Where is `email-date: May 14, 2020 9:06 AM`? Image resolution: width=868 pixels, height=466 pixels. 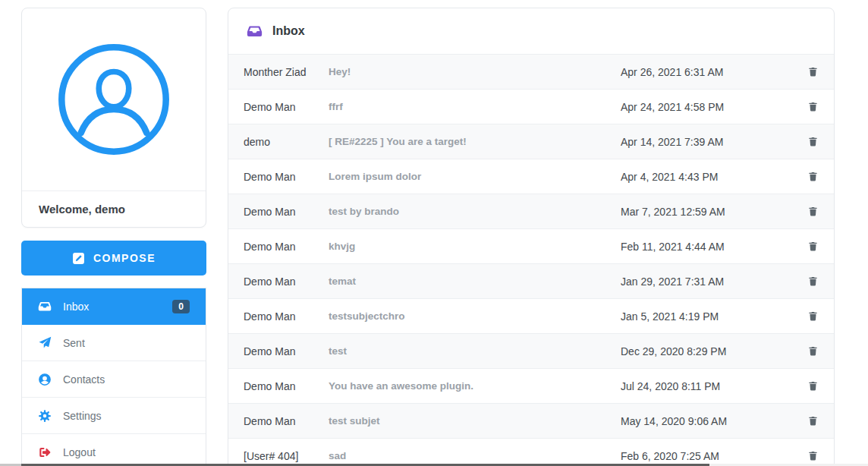
email-date: May 14, 2020 9:06 AM is located at coordinates (712, 421).